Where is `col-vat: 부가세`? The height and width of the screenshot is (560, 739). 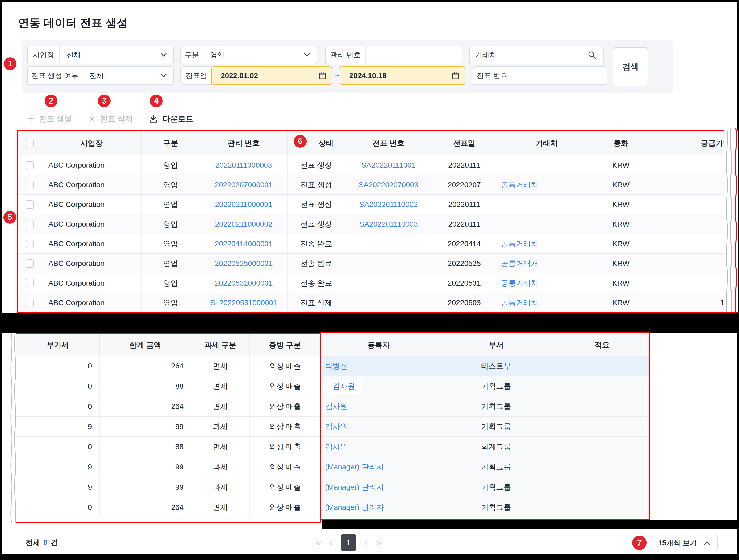 col-vat: 부가세 is located at coordinates (58, 345).